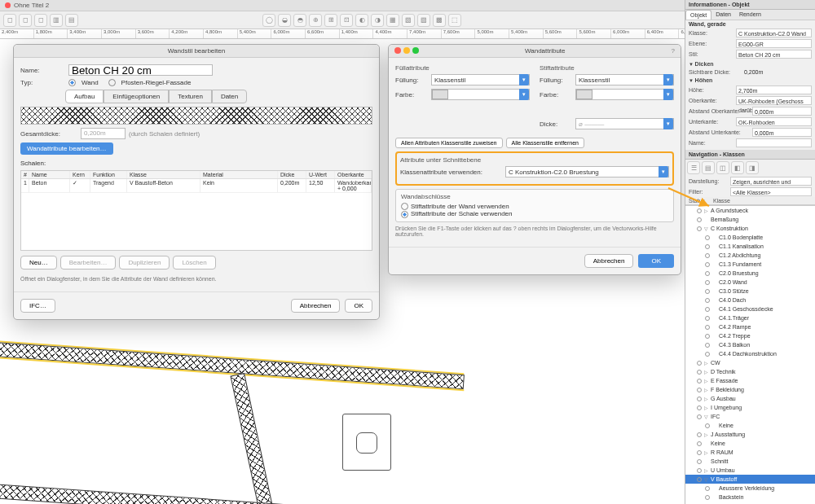 This screenshot has width=815, height=504. Describe the element at coordinates (750, 256) in the screenshot. I see `tree-item: C1.2 Abdichtung` at that location.